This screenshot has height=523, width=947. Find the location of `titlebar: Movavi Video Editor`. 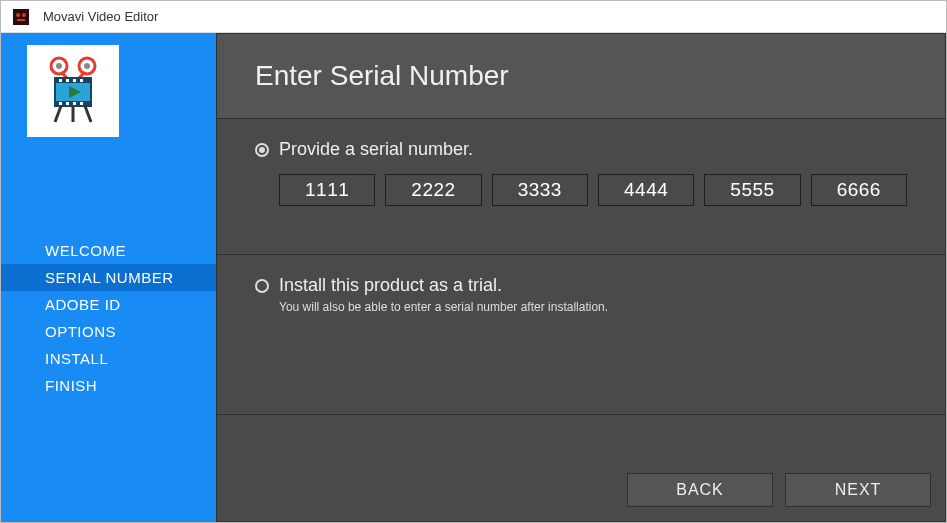

titlebar: Movavi Video Editor is located at coordinates (474, 17).